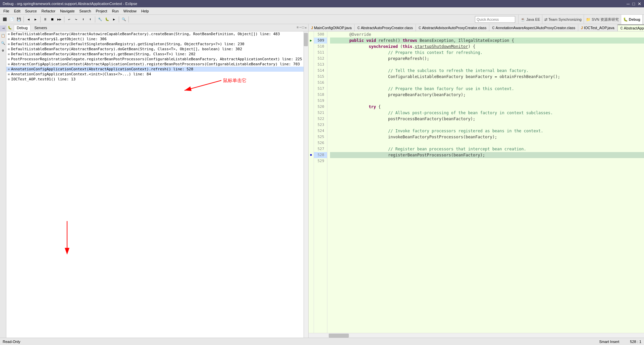 This screenshot has height=345, width=644. What do you see at coordinates (476, 335) in the screenshot?
I see `editor-hscrollbar` at bounding box center [476, 335].